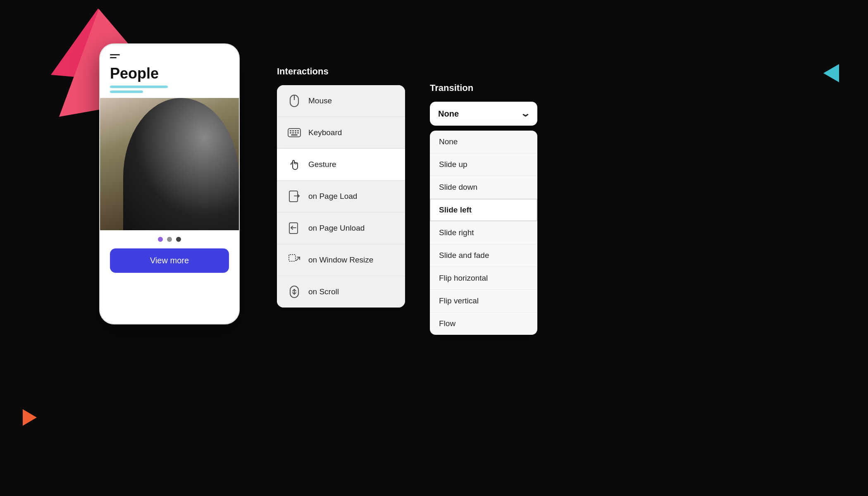 This screenshot has height=496, width=868. Describe the element at coordinates (139, 87) in the screenshot. I see `subtitle-bar-long` at that location.